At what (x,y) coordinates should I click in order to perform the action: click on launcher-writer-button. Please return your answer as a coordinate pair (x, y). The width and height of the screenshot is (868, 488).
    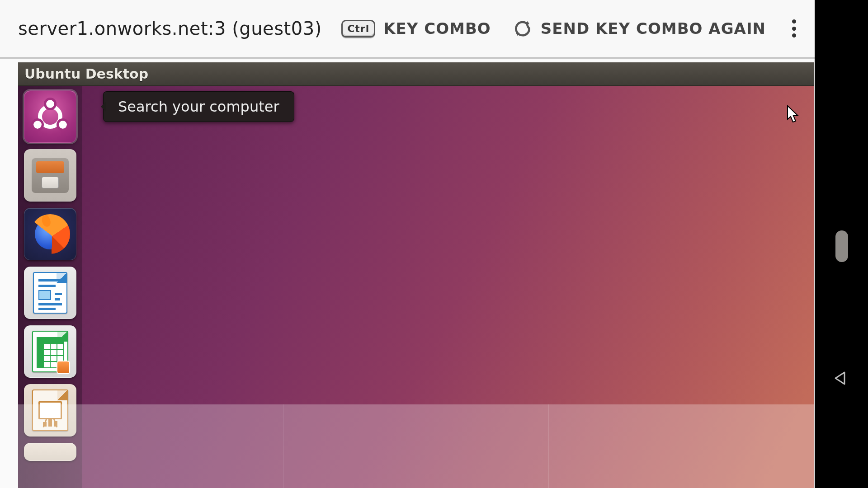
    Looking at the image, I should click on (50, 293).